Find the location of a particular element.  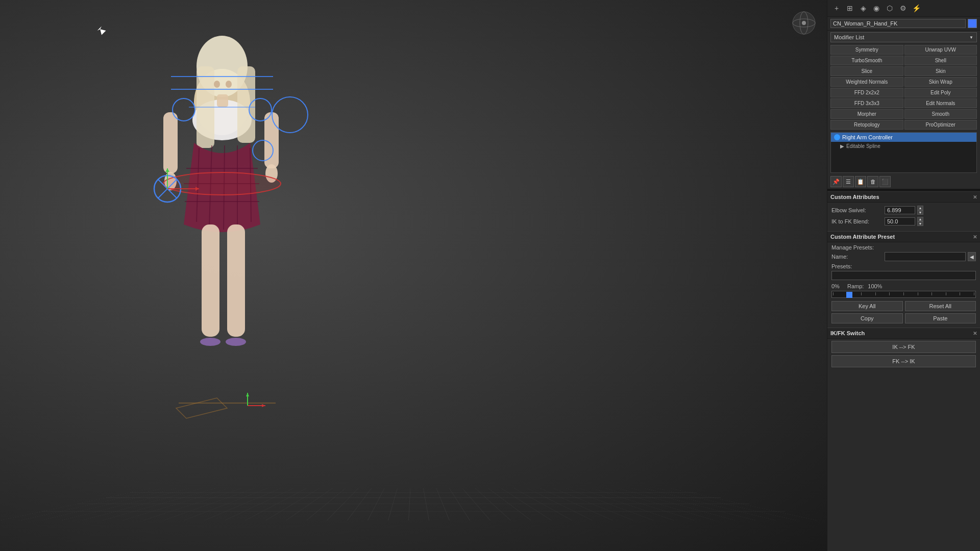

tools-icon: ⚡ is located at coordinates (916, 8).